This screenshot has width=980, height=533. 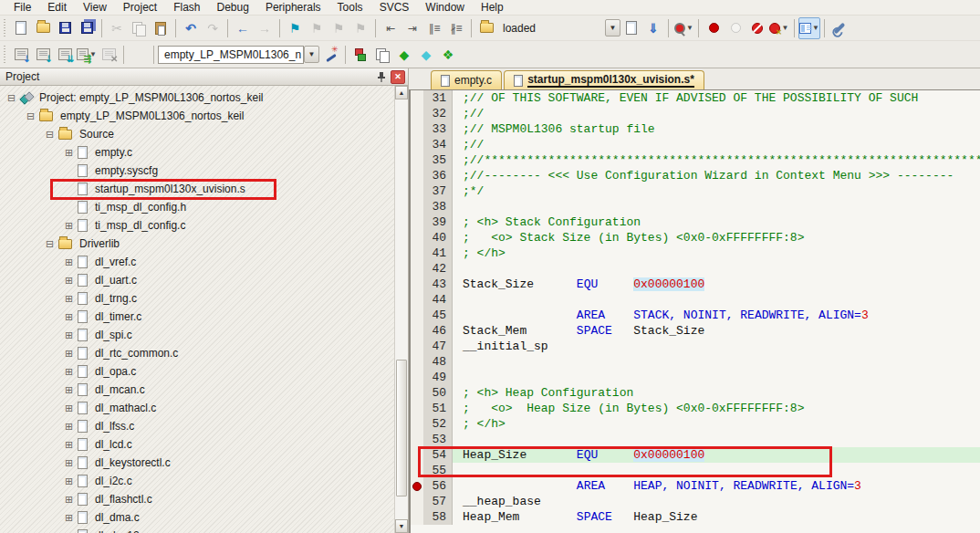 What do you see at coordinates (401, 309) in the screenshot?
I see `project-scrollbar: ▲ ▼` at bounding box center [401, 309].